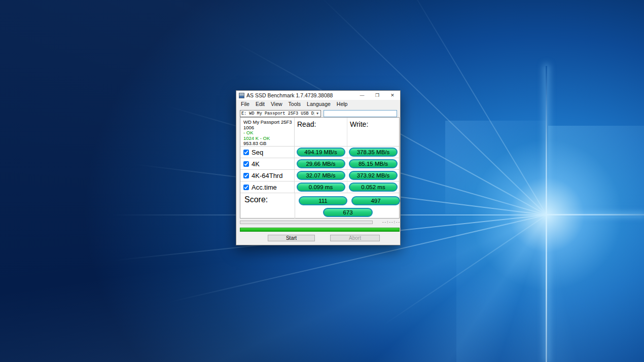 This screenshot has width=644, height=362. Describe the element at coordinates (373, 164) in the screenshot. I see `4k-write-result: 85.15 MB/s` at that location.